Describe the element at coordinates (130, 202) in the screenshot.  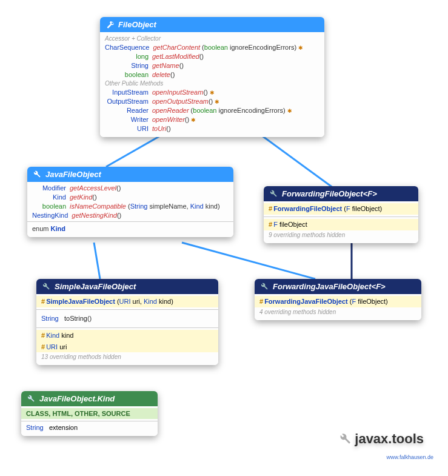
I see `class-java-file-object: JavaFileObject ModifiergetAccessLevel() …` at that location.